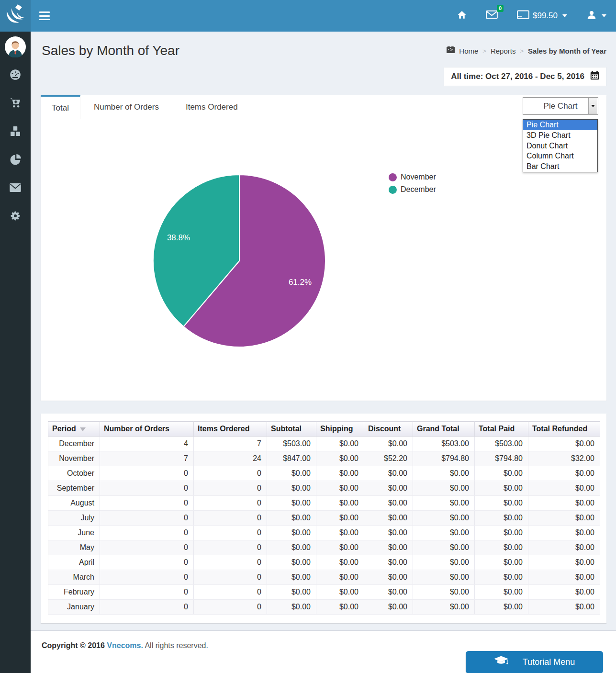 Image resolution: width=616 pixels, height=673 pixels. I want to click on avatar, so click(15, 48).